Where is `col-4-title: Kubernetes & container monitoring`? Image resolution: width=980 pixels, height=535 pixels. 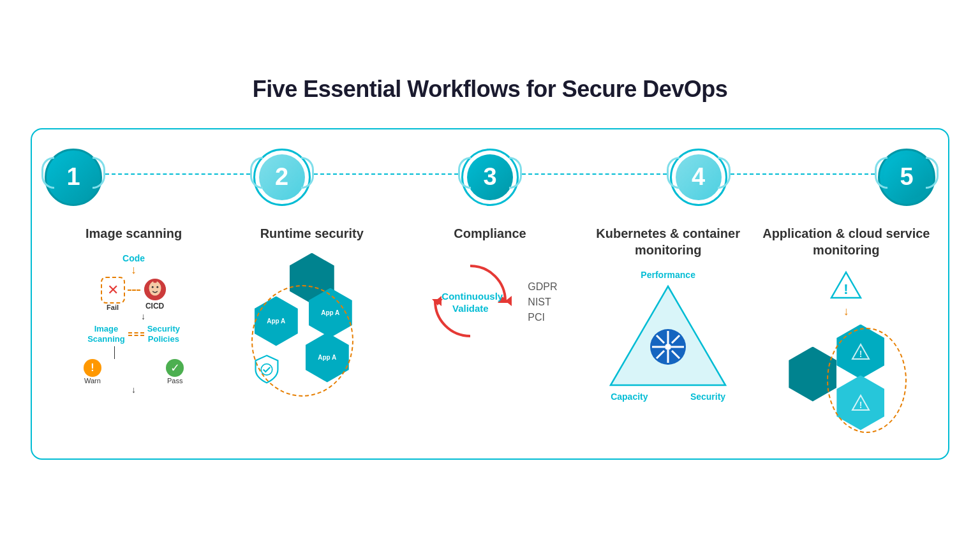 col-4-title: Kubernetes & container monitoring is located at coordinates (669, 242).